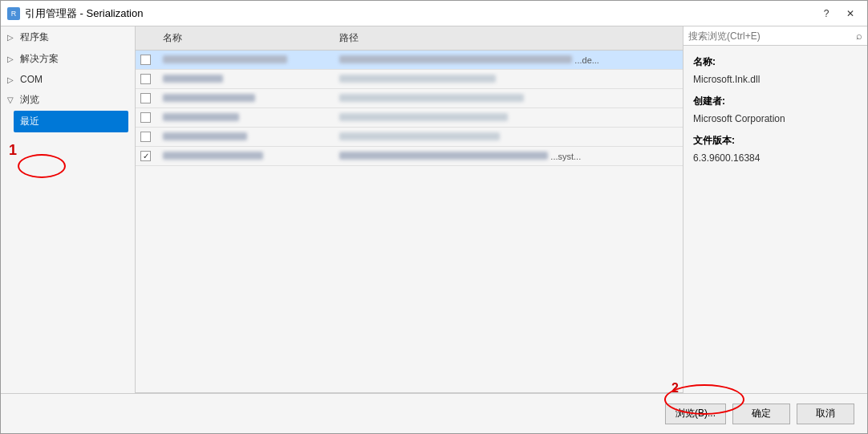 Image resolution: width=868 pixels, height=434 pixels. What do you see at coordinates (75, 14) in the screenshot?
I see `title-bar-left: R 引用管理器 - Serialization` at bounding box center [75, 14].